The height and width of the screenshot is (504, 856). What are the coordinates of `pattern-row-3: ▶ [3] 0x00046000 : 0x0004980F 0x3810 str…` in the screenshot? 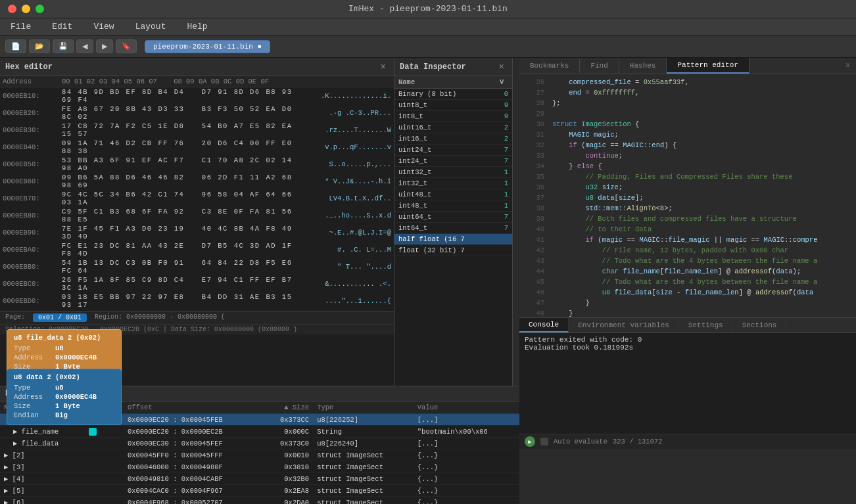 It's located at (260, 467).